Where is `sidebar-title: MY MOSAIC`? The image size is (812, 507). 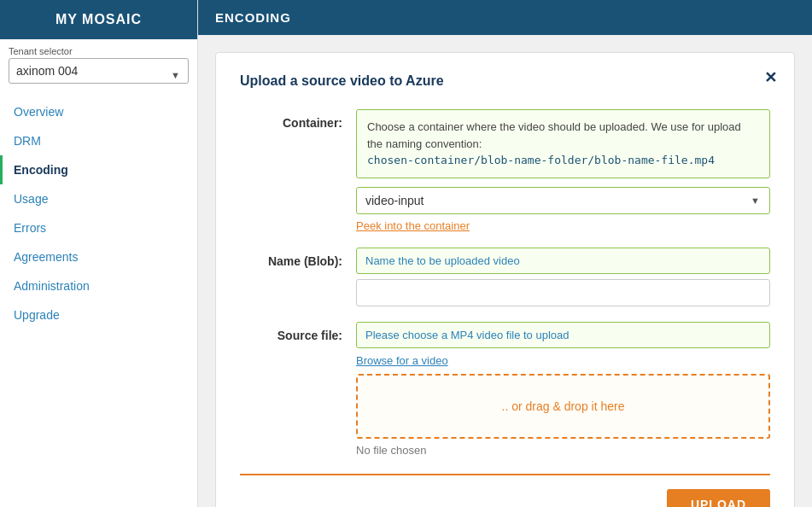
sidebar-title: MY MOSAIC is located at coordinates (99, 19).